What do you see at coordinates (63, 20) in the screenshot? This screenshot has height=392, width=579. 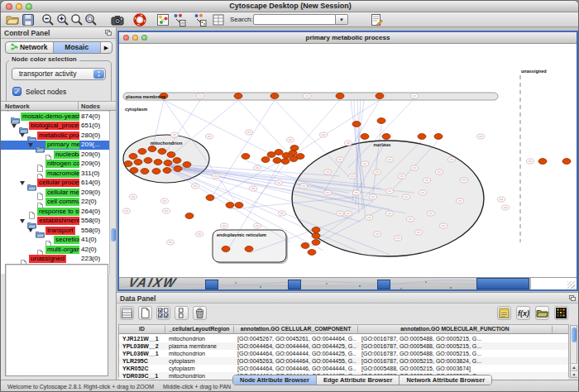 I see `zoom-in-icon` at bounding box center [63, 20].